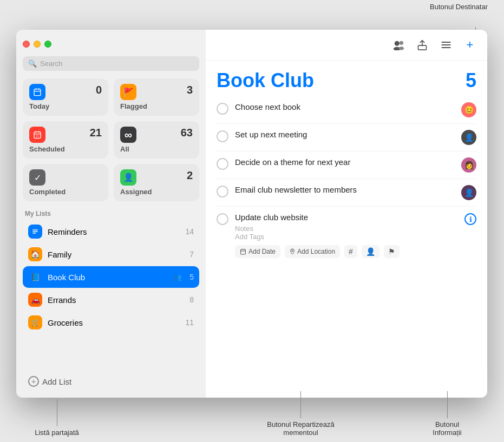 The width and height of the screenshot is (504, 442). What do you see at coordinates (345, 190) in the screenshot?
I see `task-text-4: Email club newsletter to members` at bounding box center [345, 190].